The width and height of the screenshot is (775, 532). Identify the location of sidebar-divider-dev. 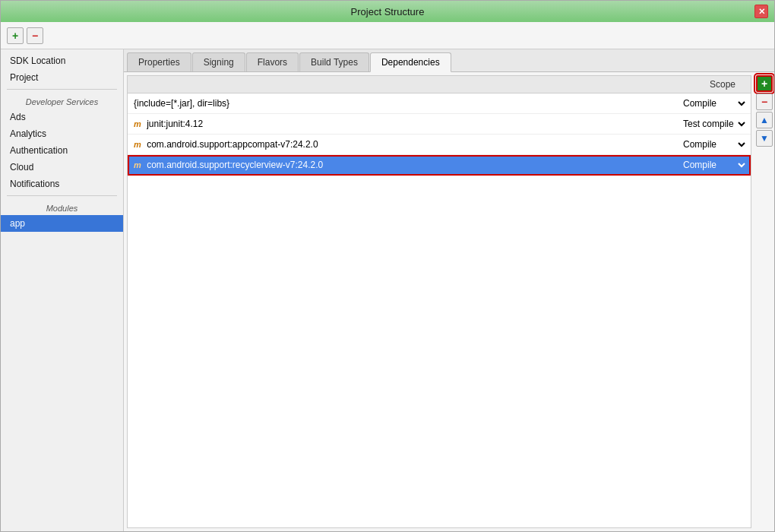
(62, 90).